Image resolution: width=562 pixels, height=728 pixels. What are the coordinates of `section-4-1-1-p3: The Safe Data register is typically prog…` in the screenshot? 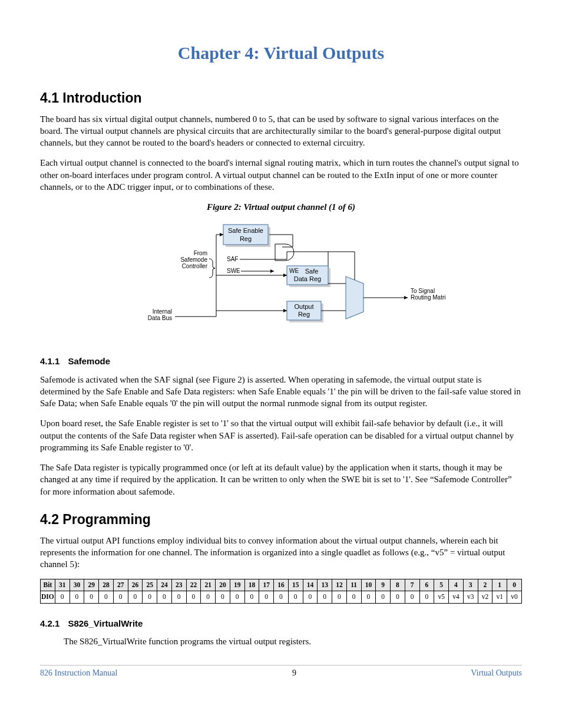 It's located at (281, 480).